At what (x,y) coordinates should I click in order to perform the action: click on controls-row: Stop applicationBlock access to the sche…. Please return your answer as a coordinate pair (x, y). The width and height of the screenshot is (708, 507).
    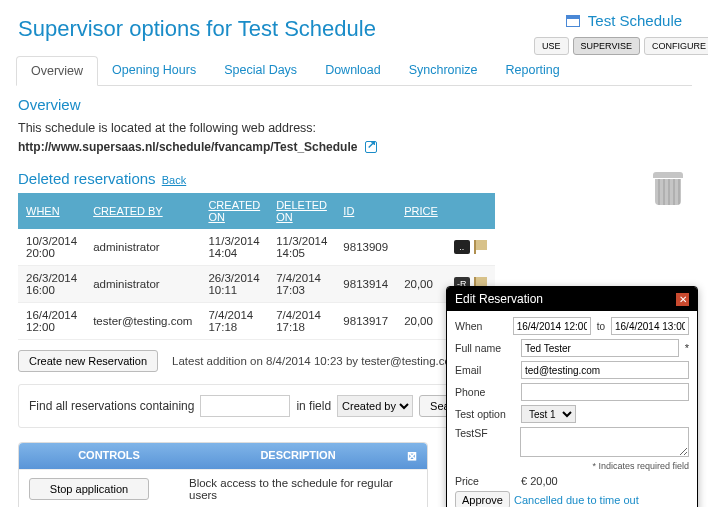
    Looking at the image, I should click on (223, 488).